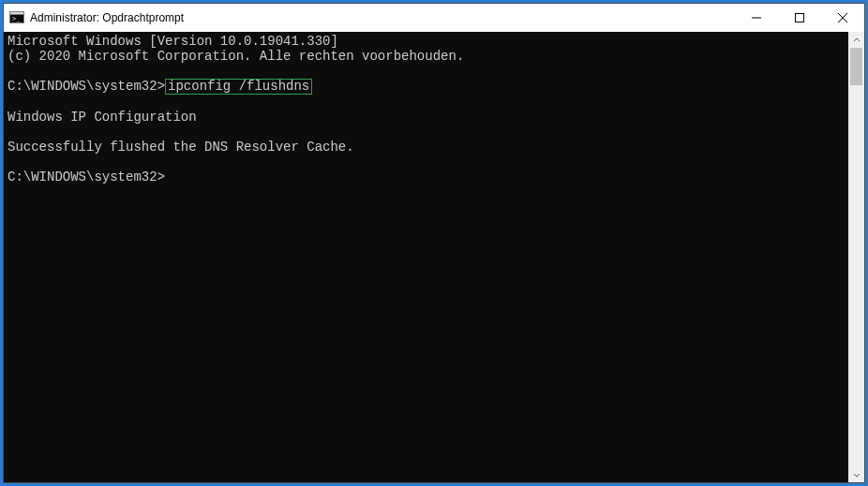  I want to click on copyright-line: (c) 2020 Microsoft Corporation. Alle rec…, so click(236, 56).